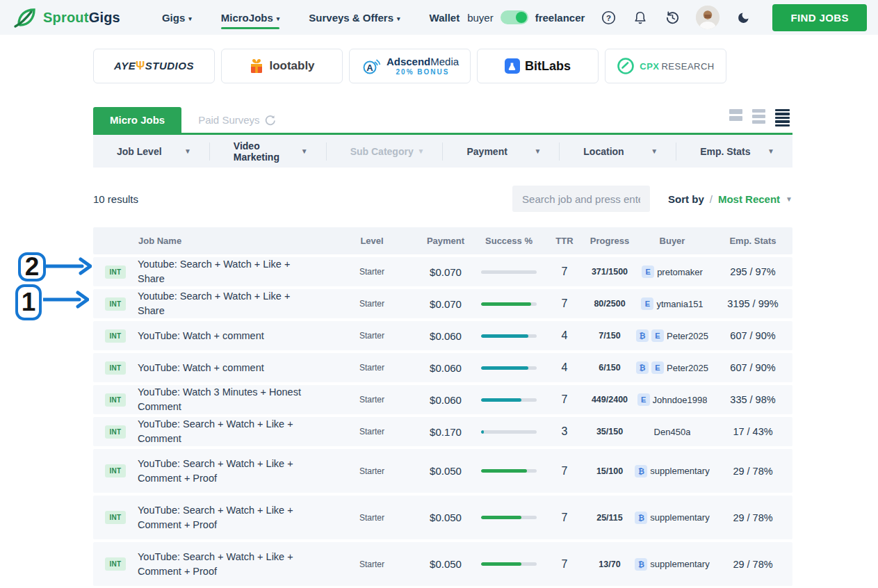 This screenshot has height=588, width=878. Describe the element at coordinates (270, 120) in the screenshot. I see `refresh-icon` at that location.